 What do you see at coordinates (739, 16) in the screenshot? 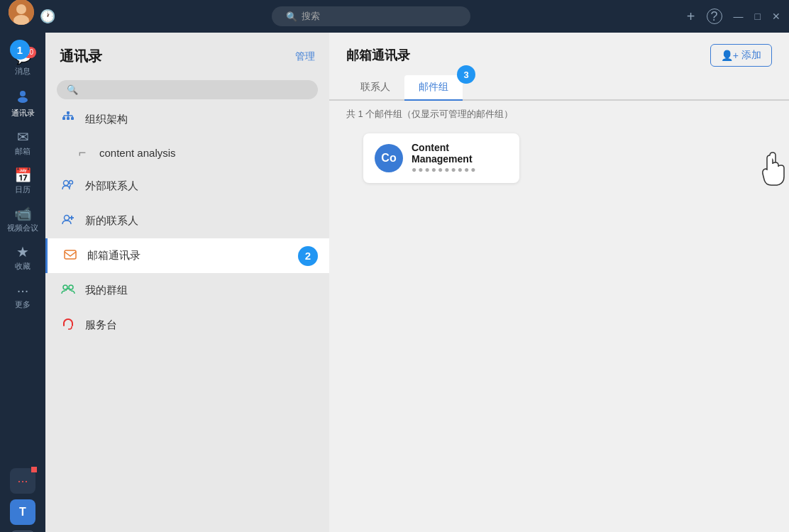
I see `minimize-button: —` at bounding box center [739, 16].